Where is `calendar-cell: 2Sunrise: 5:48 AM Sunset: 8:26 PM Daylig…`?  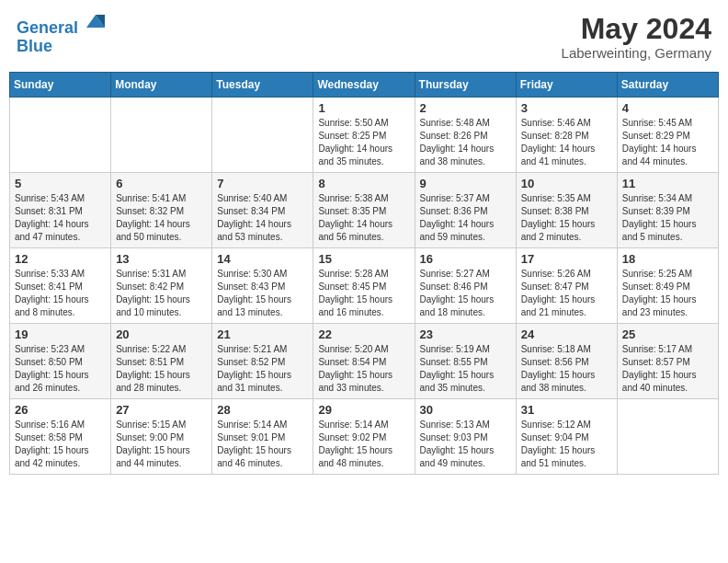
calendar-cell: 2Sunrise: 5:48 AM Sunset: 8:26 PM Daylig… is located at coordinates (465, 135).